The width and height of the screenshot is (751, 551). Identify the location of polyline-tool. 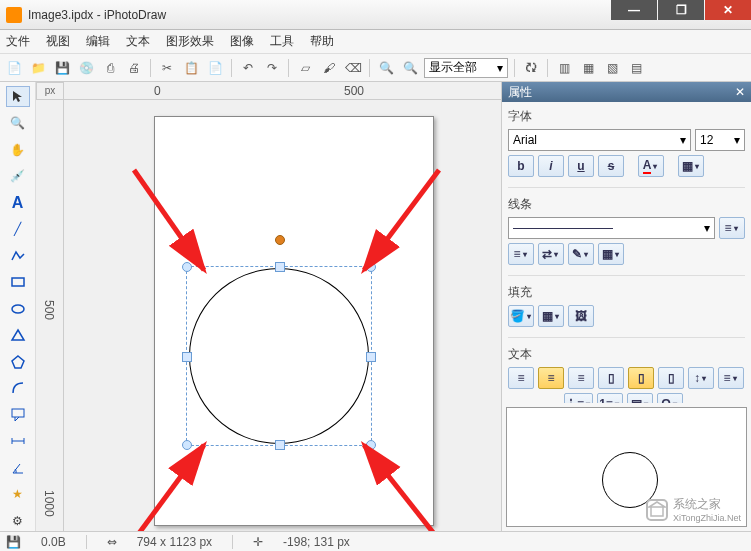
(18, 256).